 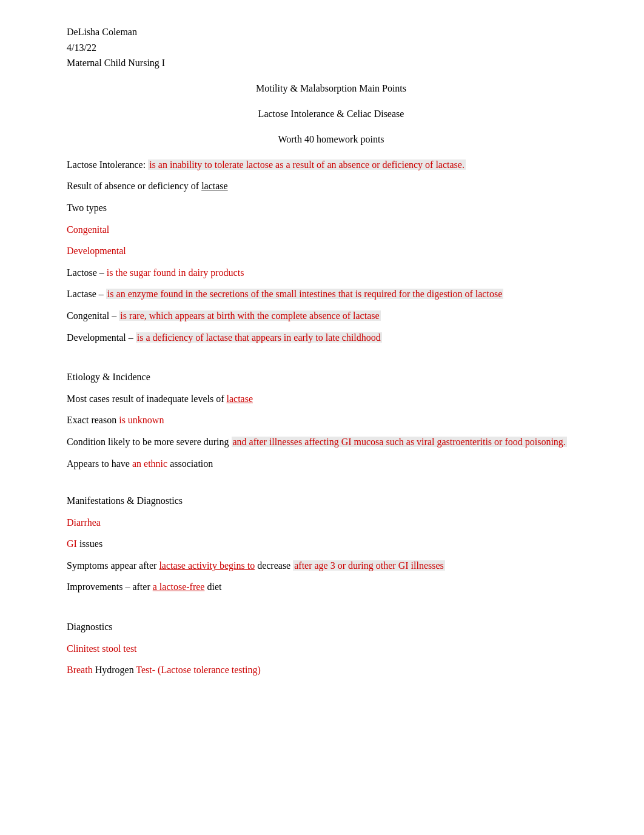 What do you see at coordinates (399, 441) in the screenshot?
I see `condition-red: and after illnesses affecting GI mucosa …` at bounding box center [399, 441].